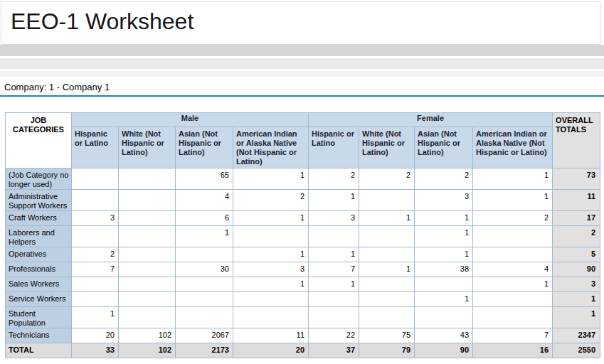 This screenshot has width=604, height=364. What do you see at coordinates (95, 148) in the screenshot?
I see `male-hispanic-header: Hispanic or Latino` at bounding box center [95, 148].